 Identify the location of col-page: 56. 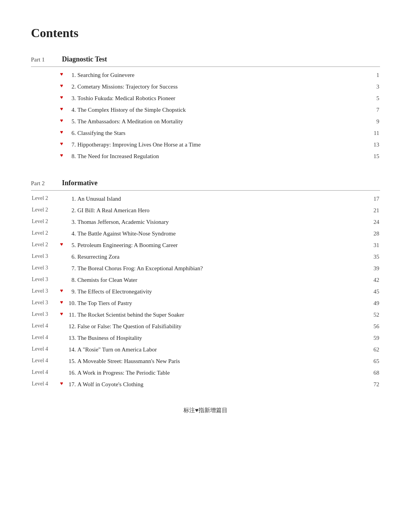
(372, 326).